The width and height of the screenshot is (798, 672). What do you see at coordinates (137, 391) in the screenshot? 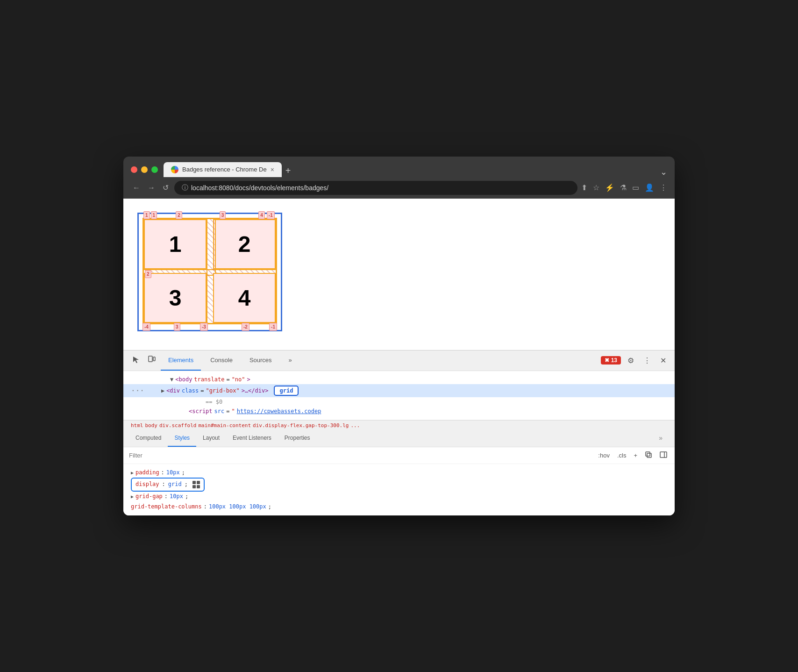
I see `dom-dots-icon: ···` at bounding box center [137, 391].